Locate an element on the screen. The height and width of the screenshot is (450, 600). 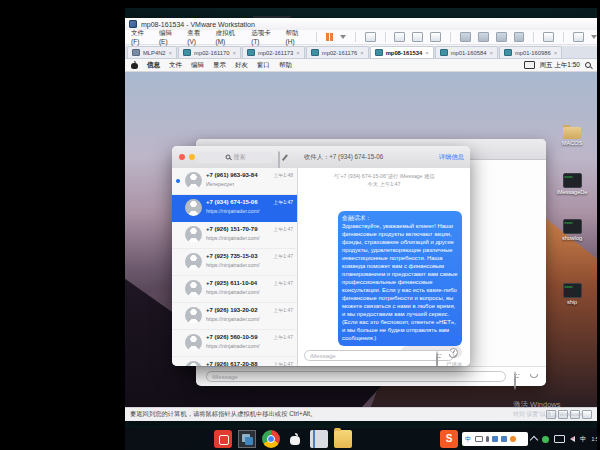
messages-toolbar: 搜索 收件人：+7 (934) 674-15-06 详细信息 is located at coordinates (321, 158).